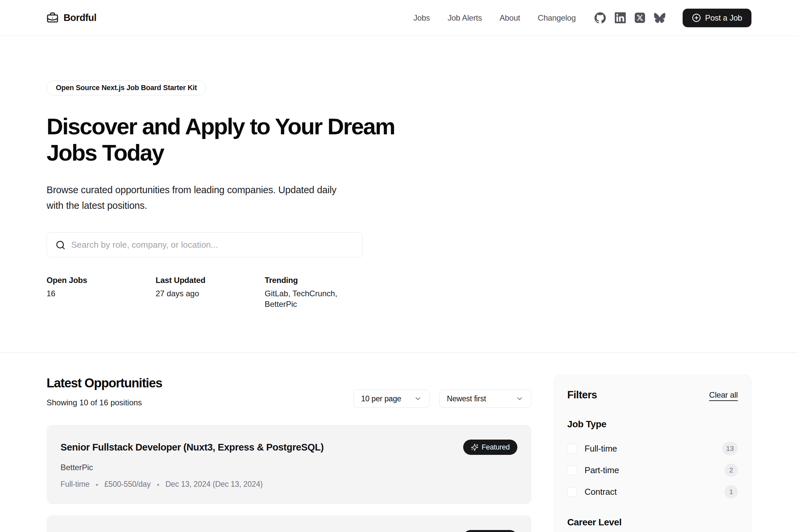 The width and height of the screenshot is (798, 532). What do you see at coordinates (399, 127) in the screenshot?
I see `hero-title-line1: Discover and Apply to Your Dream` at bounding box center [399, 127].